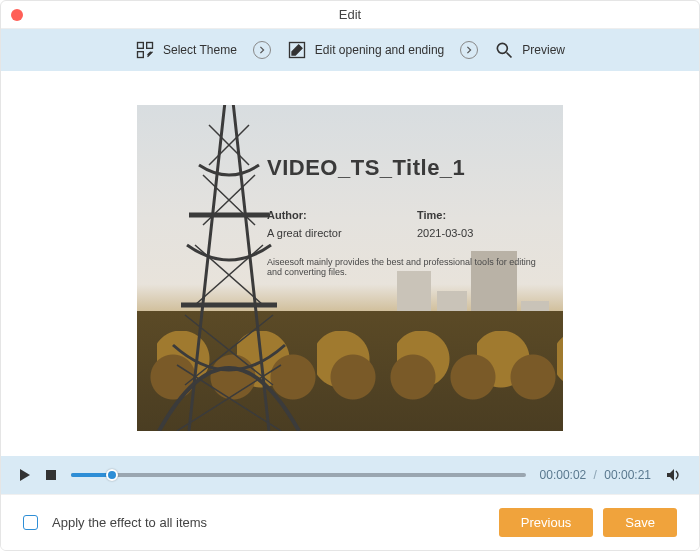  Describe the element at coordinates (628, 475) in the screenshot. I see `time-total: 00:00:21` at that location.